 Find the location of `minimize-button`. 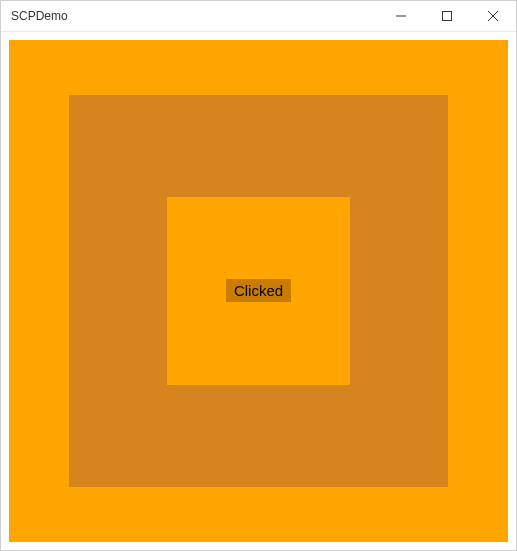

minimize-button is located at coordinates (401, 16).